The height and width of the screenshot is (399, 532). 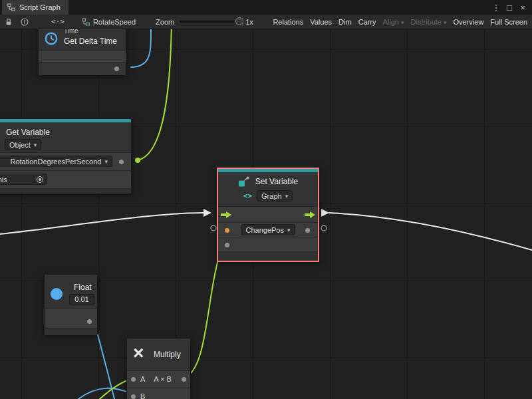 I want to click on tab-title: Script Graph, so click(x=40, y=7).